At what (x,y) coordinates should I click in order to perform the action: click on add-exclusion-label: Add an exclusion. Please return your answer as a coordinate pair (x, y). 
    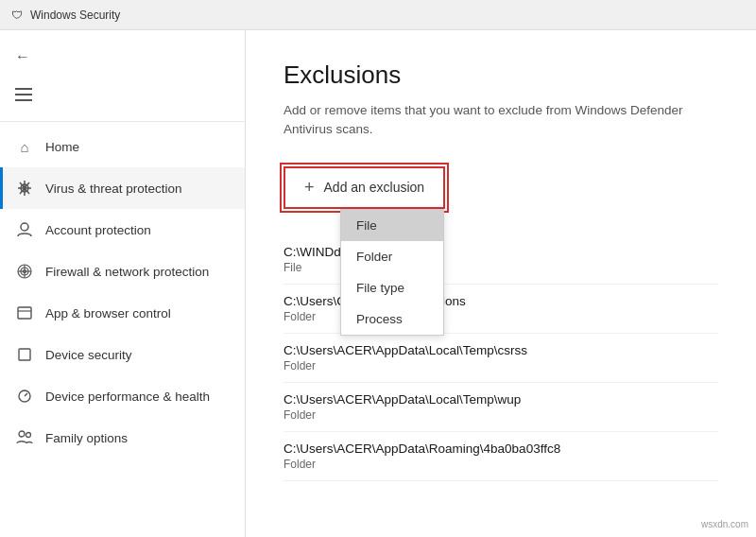
    Looking at the image, I should click on (374, 187).